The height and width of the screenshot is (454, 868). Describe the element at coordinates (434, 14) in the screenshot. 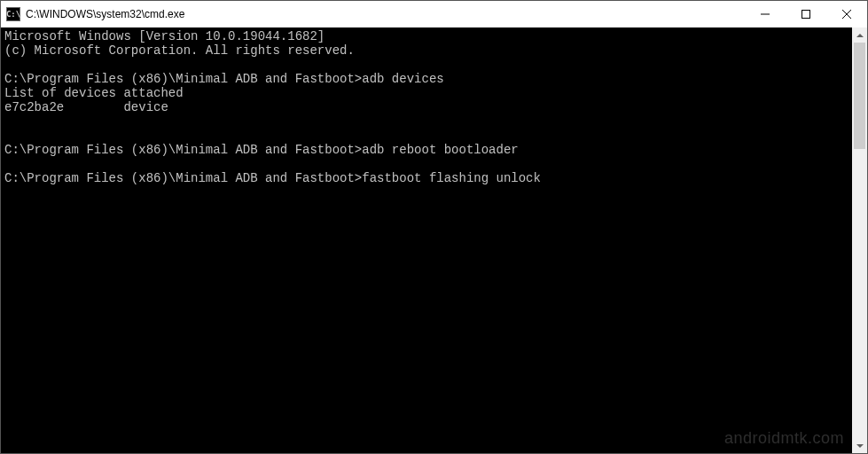

I see `titlebar: C:\ C:\WINDOWS\system32\cmd.exe` at that location.